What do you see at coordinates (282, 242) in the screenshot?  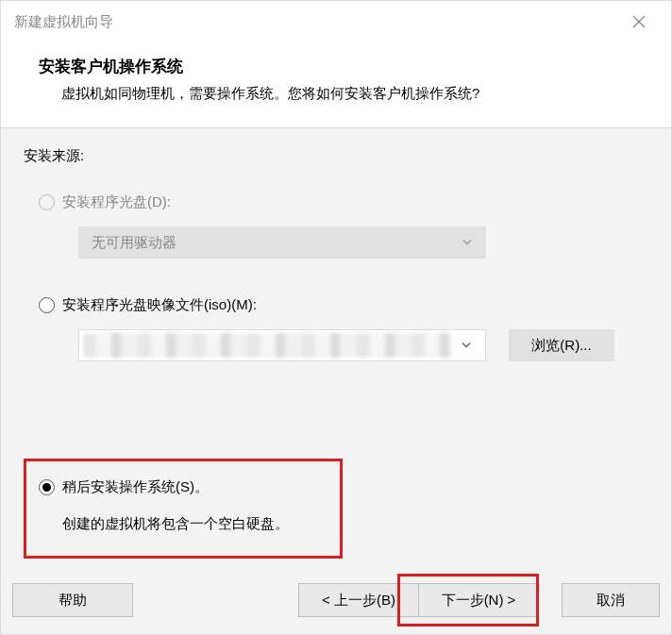 I see `disc-dropdown: 无可用驱动器` at bounding box center [282, 242].